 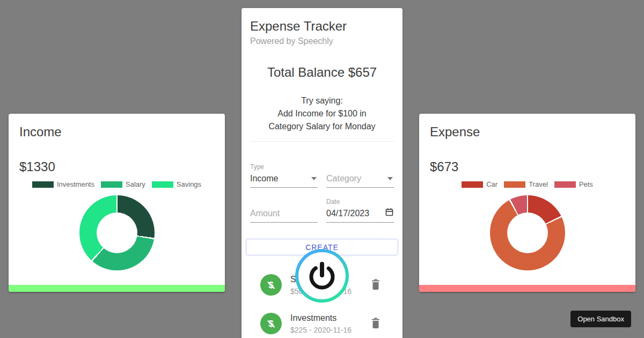 What do you see at coordinates (117, 185) in the screenshot?
I see `income-legend: InvestmentsSalarySavings` at bounding box center [117, 185].